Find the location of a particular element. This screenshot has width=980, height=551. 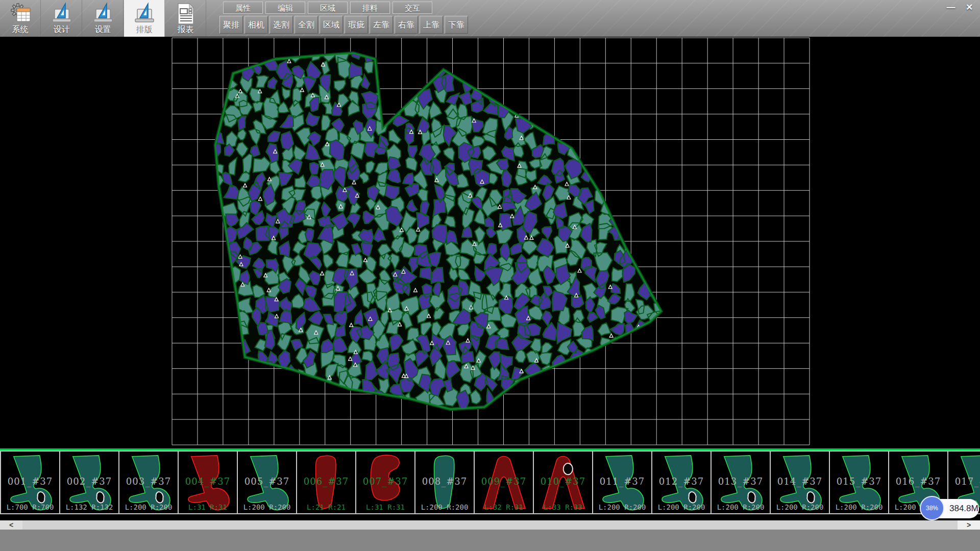

piece-label: 003_#37 is located at coordinates (149, 482).